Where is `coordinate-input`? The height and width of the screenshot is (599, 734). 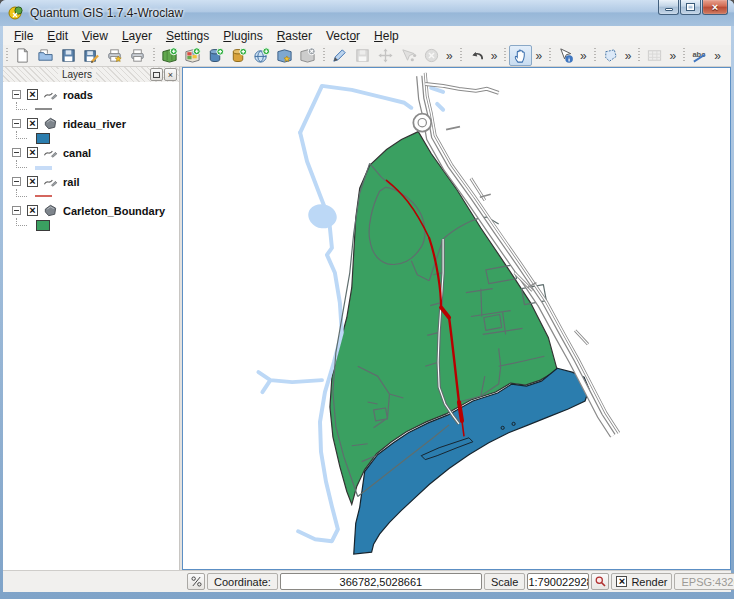
coordinate-input is located at coordinates (381, 582).